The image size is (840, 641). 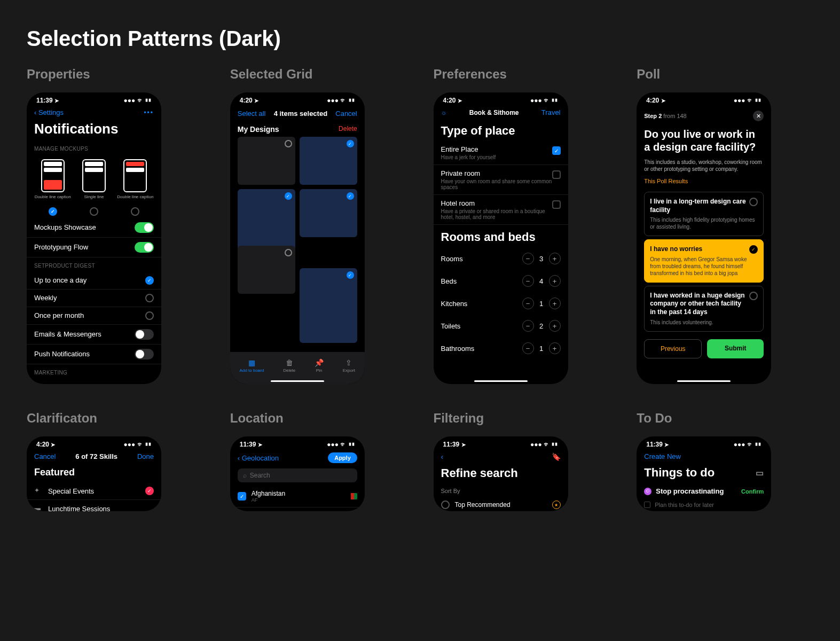 I want to click on tab-export: ⇪Export, so click(x=349, y=365).